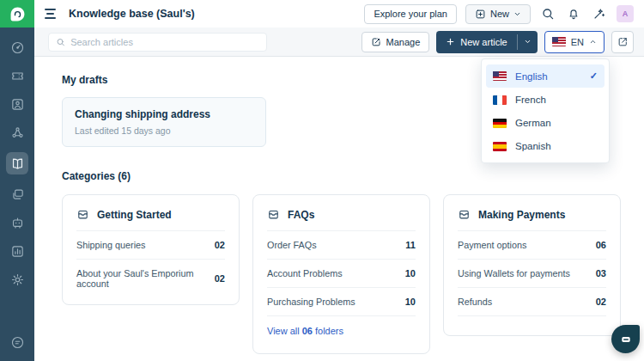  What do you see at coordinates (111, 245) in the screenshot?
I see `folder-name: Shipping queries` at bounding box center [111, 245].